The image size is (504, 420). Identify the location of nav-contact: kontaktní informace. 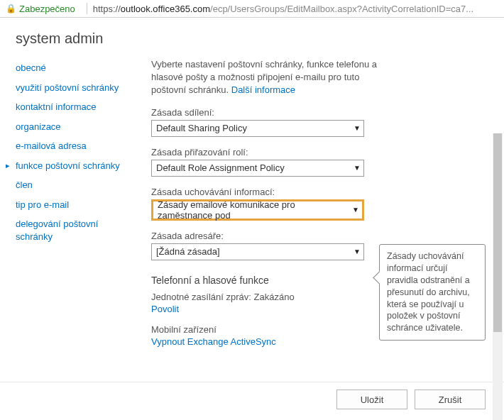
(70, 107).